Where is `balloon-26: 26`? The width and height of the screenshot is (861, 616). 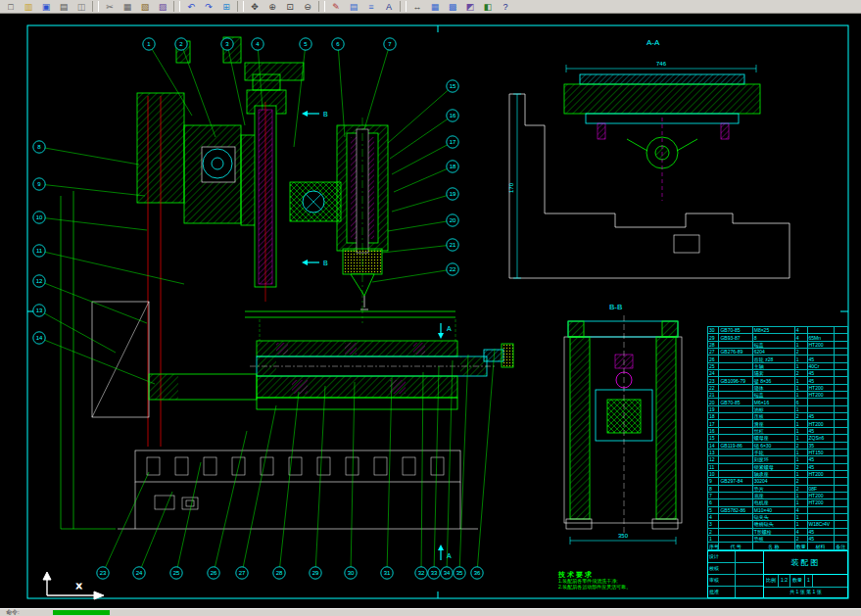
balloon-26: 26 is located at coordinates (227, 505).